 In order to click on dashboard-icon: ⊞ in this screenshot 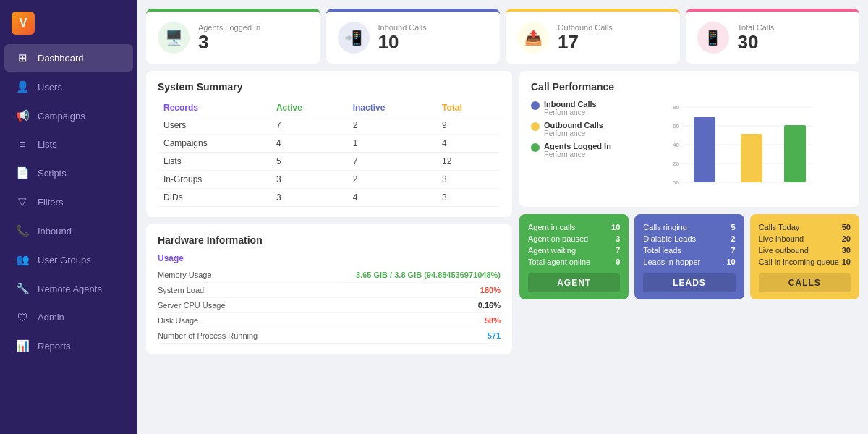, I will do `click(22, 58)`.